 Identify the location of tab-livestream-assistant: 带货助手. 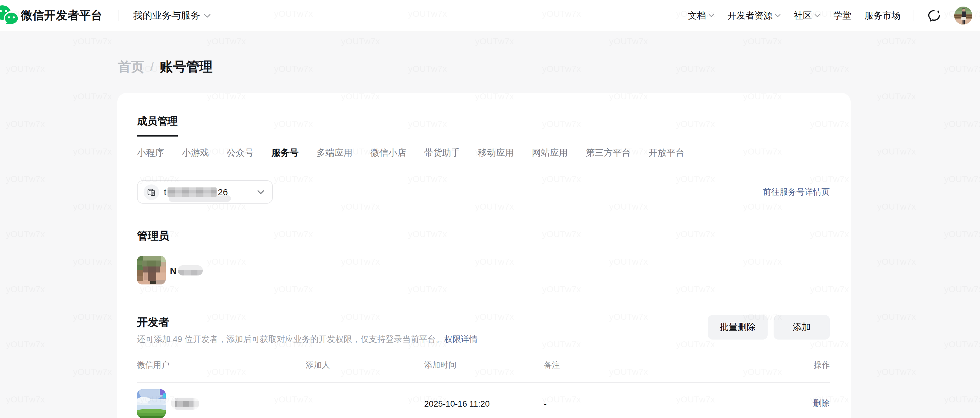
(442, 153).